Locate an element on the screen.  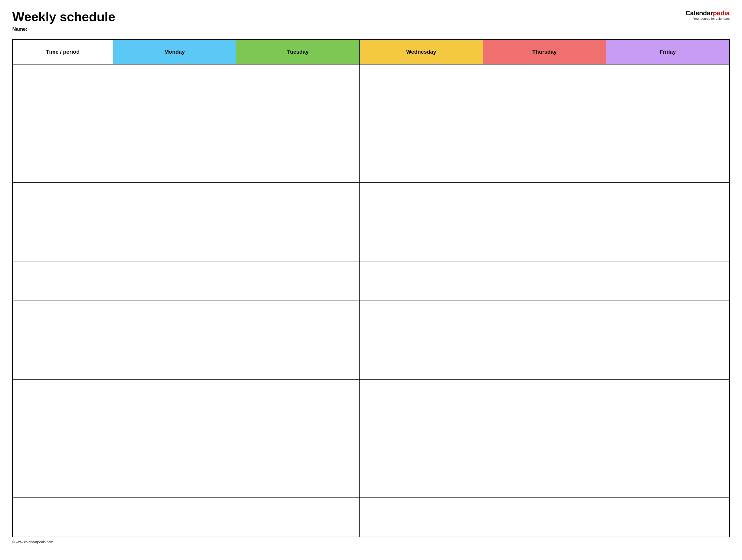
logo-section: Calendarpedia Your source for calendars is located at coordinates (708, 15).